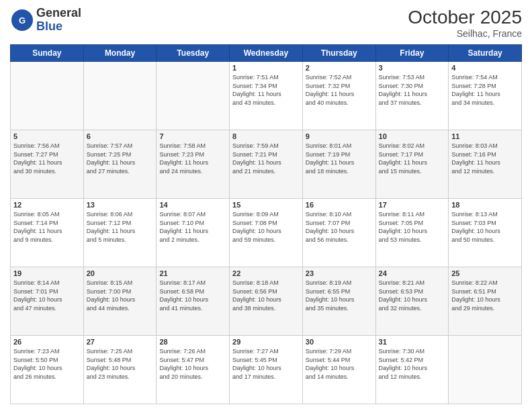 Image resolution: width=532 pixels, height=411 pixels. What do you see at coordinates (485, 295) in the screenshot?
I see `day-info: Sunrise: 8:22 AM Sunset: 6:51 PM Dayligh…` at bounding box center [485, 295].